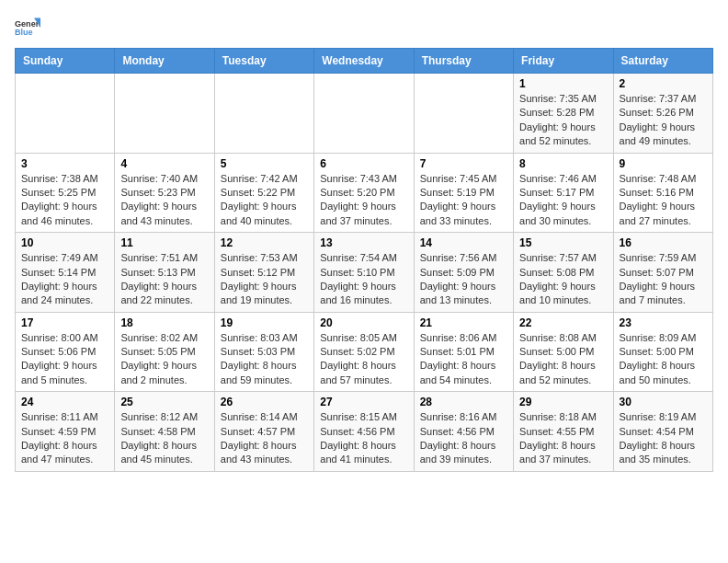 The height and width of the screenshot is (563, 728). I want to click on day-info: Sunrise: 8:06 AM Sunset: 5:01 PM Dayligh…, so click(463, 360).